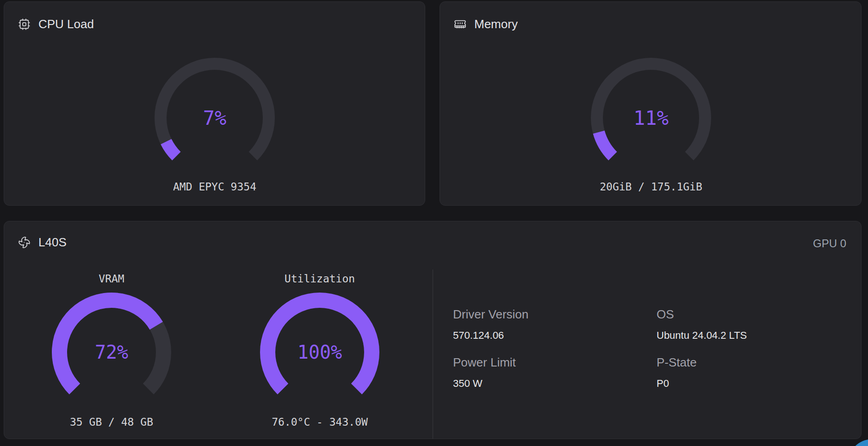 The image size is (868, 446). I want to click on power-limit-label: Power Limit, so click(484, 362).